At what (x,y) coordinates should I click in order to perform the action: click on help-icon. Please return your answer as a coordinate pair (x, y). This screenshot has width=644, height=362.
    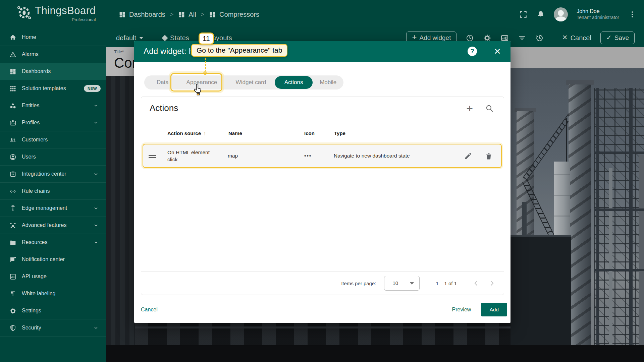
    Looking at the image, I should click on (472, 51).